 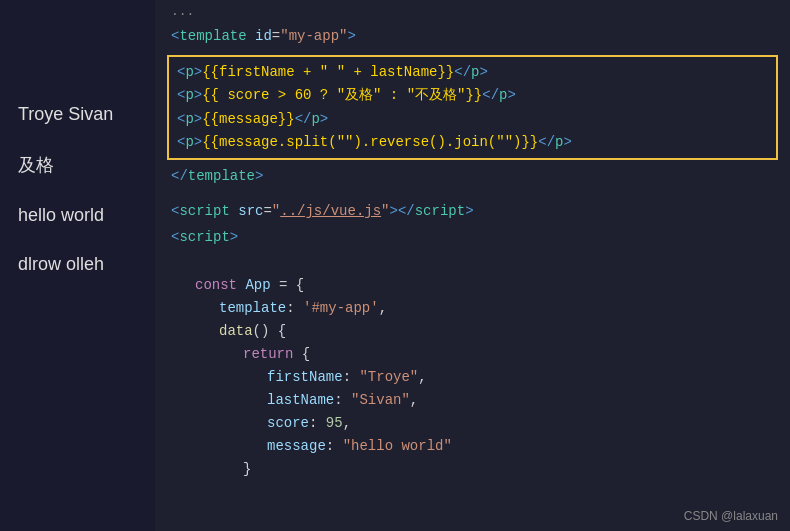 I want to click on output-pass: 及格, so click(x=78, y=165).